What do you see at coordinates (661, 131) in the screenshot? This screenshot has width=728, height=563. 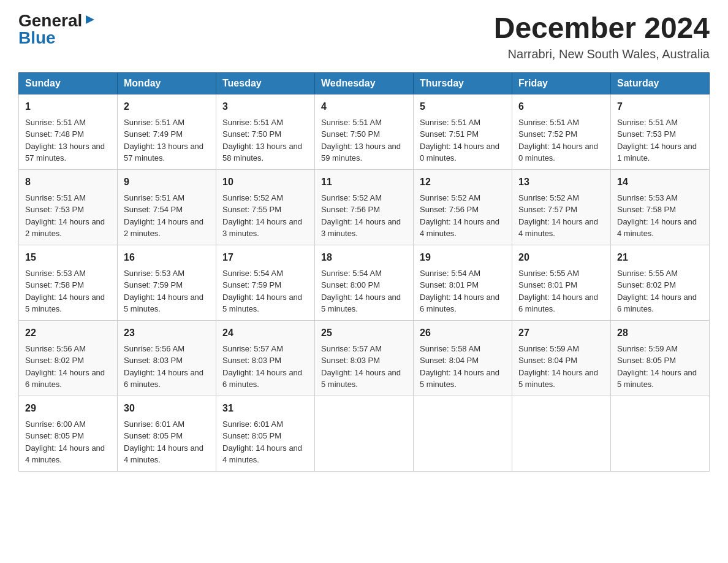 I see `calendar-cell: 7 Sunrise: 5:51 AMSunset: 7:53 PMDayligh…` at bounding box center [661, 131].